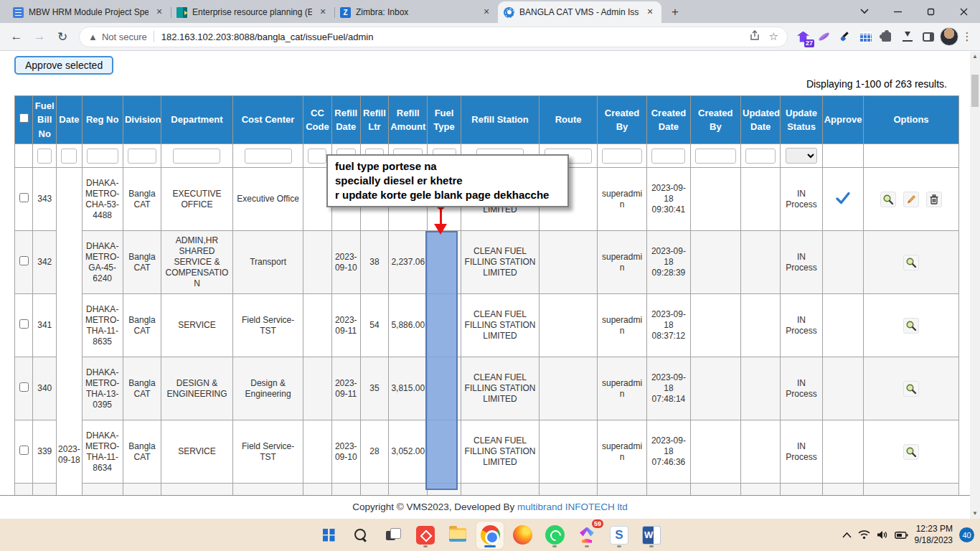  What do you see at coordinates (587, 535) in the screenshot?
I see `taskbar-clickup-icon: 59` at bounding box center [587, 535].